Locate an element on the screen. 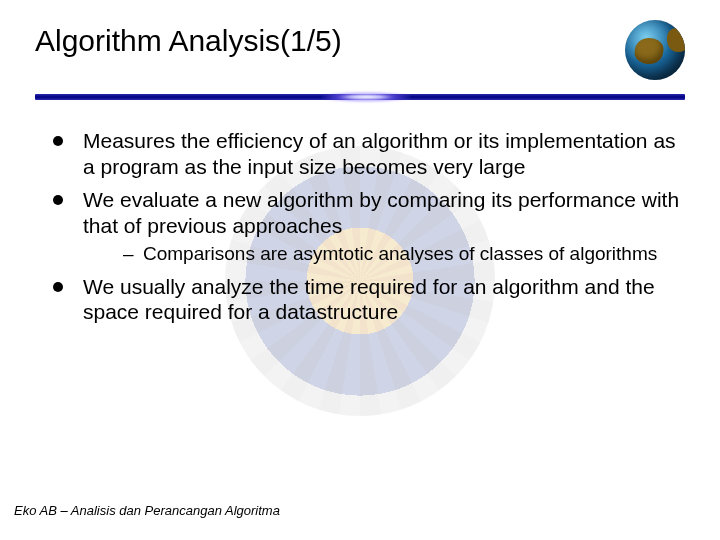 The image size is (720, 540). bullet-text: Measures the efficiency of an algorithm … is located at coordinates (380, 154).